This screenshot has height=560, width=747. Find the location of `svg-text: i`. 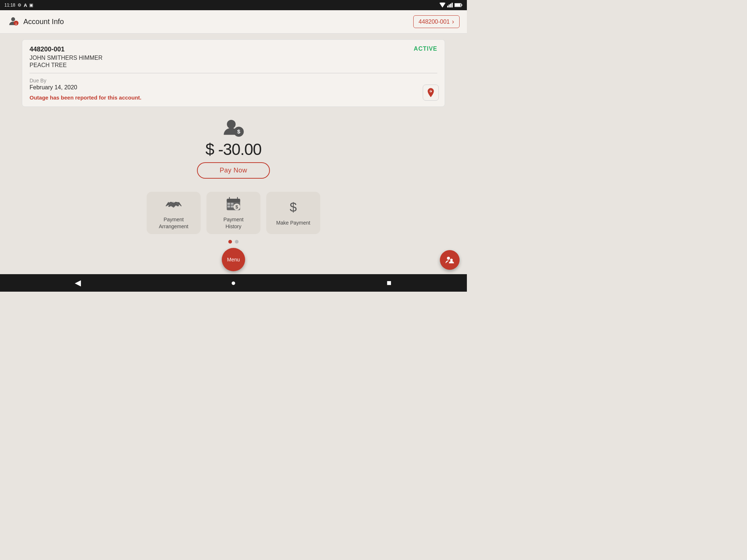

svg-text: i is located at coordinates (16, 24).